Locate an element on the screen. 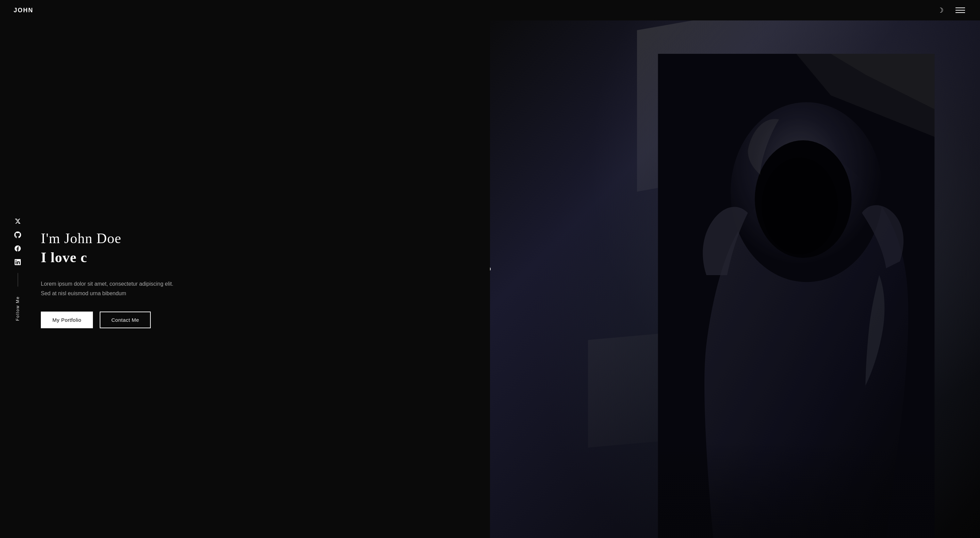  hero-tagline: I love c is located at coordinates (112, 257).